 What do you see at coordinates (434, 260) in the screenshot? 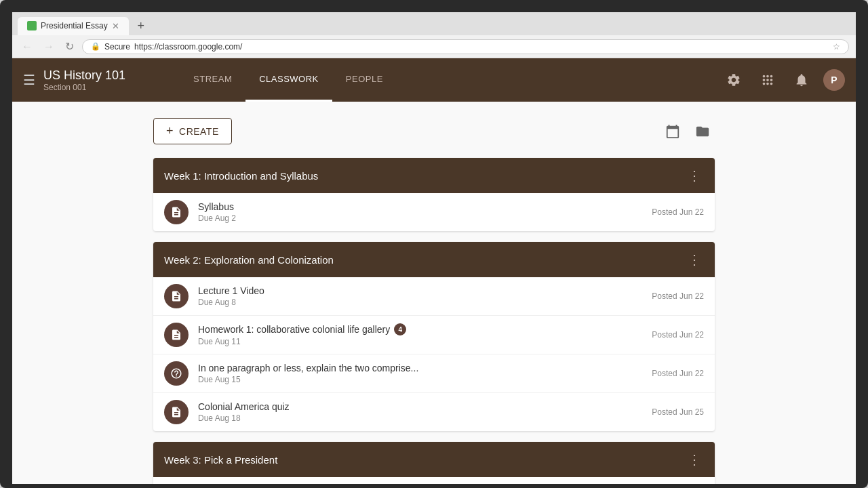
I see `week-header: Week 2: Exploration and Colonization ⋮` at bounding box center [434, 260].